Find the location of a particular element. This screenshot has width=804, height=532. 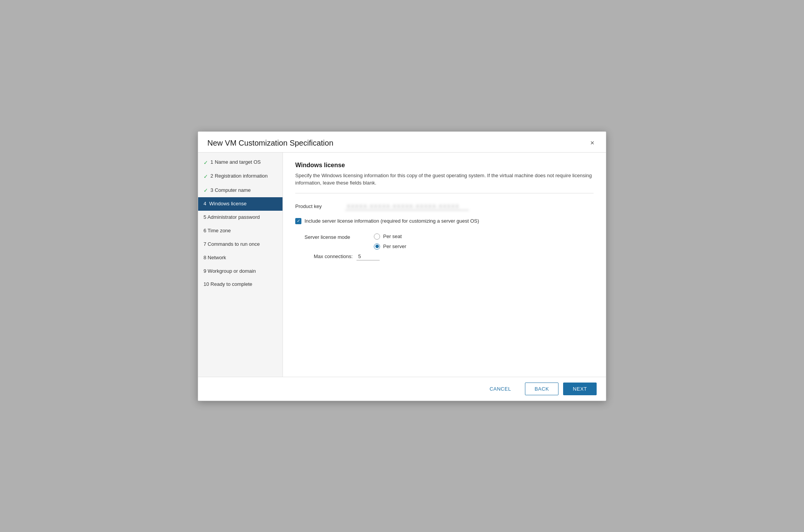

sidebar-label-6: 6 Time zone is located at coordinates (217, 231).